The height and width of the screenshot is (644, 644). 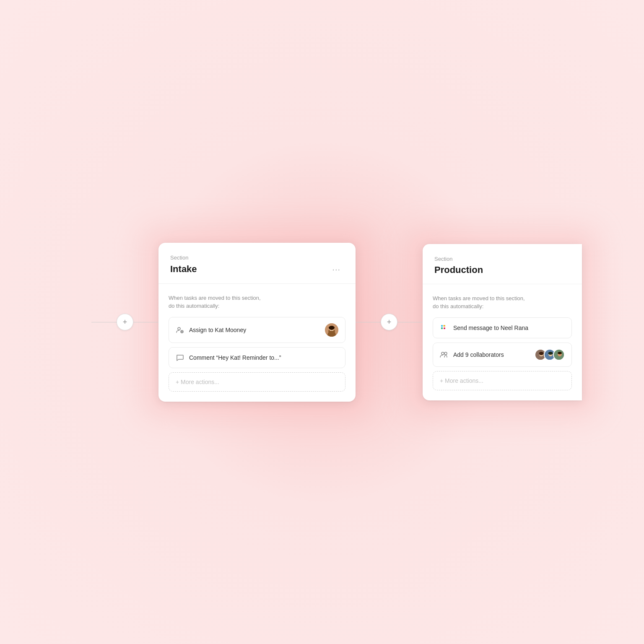 I want to click on collaborators-action-text: Add 9 collaborators, so click(x=491, y=355).